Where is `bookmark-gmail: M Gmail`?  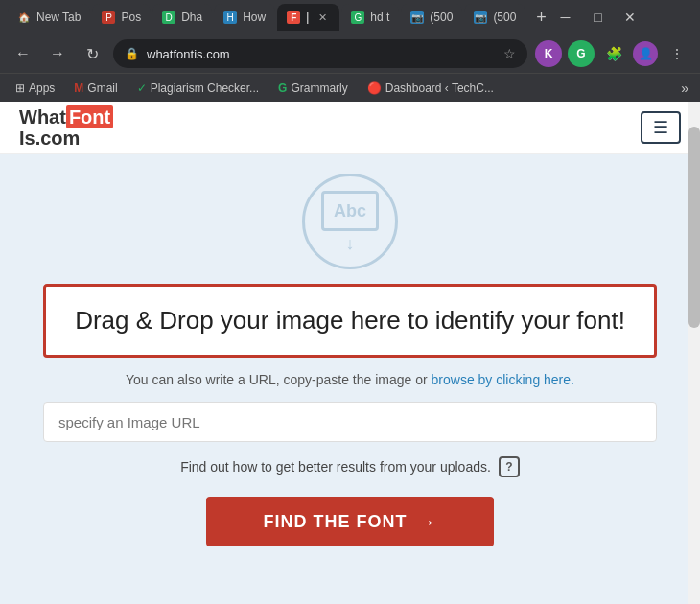 bookmark-gmail: M Gmail is located at coordinates (96, 88).